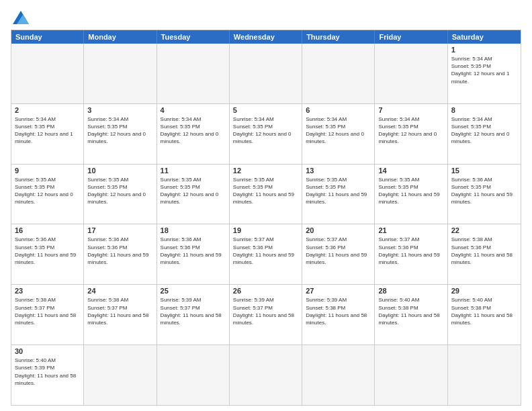  I want to click on weekday-header: Saturday, so click(484, 37).